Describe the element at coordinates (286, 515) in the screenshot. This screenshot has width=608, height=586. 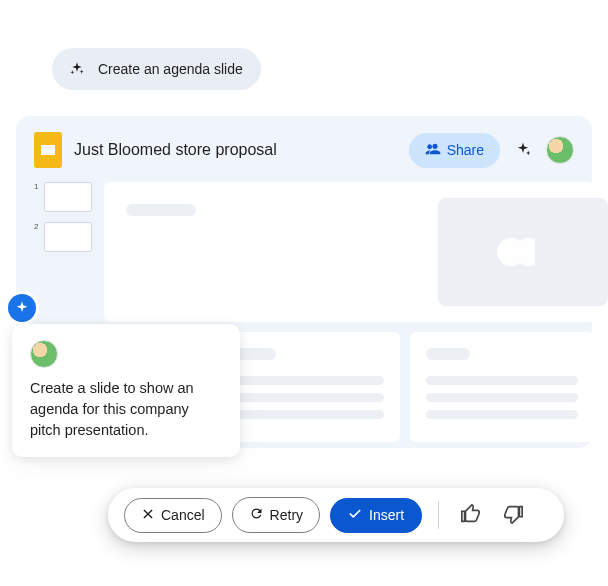
I see `retry-label: Retry` at that location.